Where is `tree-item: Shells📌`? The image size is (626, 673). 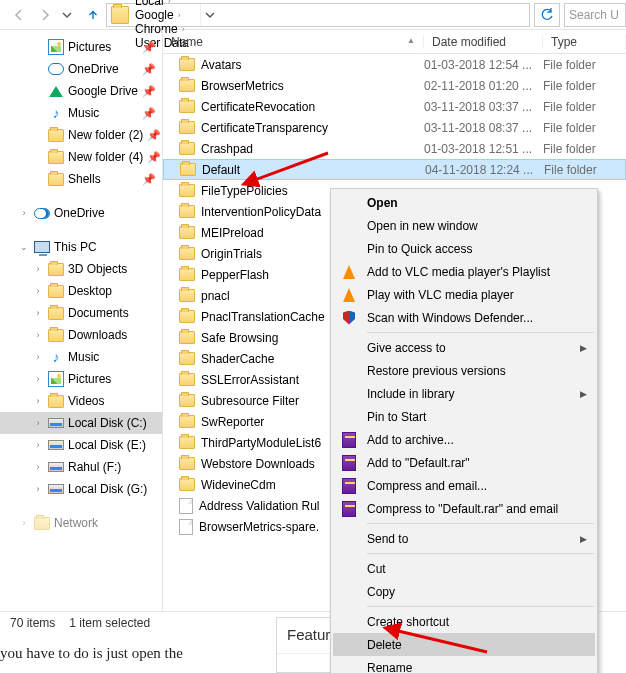
tree-item: Shells📌 is located at coordinates (81, 179).